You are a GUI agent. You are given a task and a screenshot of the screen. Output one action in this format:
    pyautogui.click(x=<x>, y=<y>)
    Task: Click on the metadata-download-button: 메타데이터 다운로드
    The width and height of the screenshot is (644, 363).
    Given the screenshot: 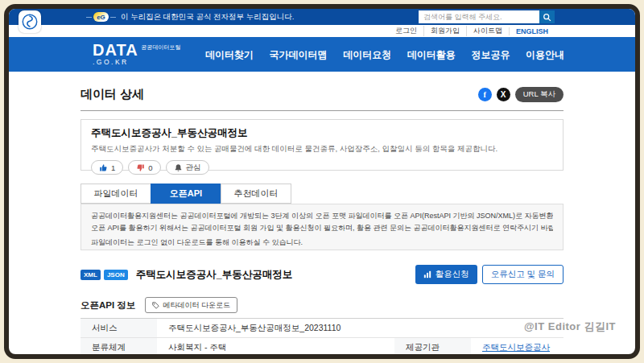 What is the action you would take?
    pyautogui.click(x=192, y=305)
    